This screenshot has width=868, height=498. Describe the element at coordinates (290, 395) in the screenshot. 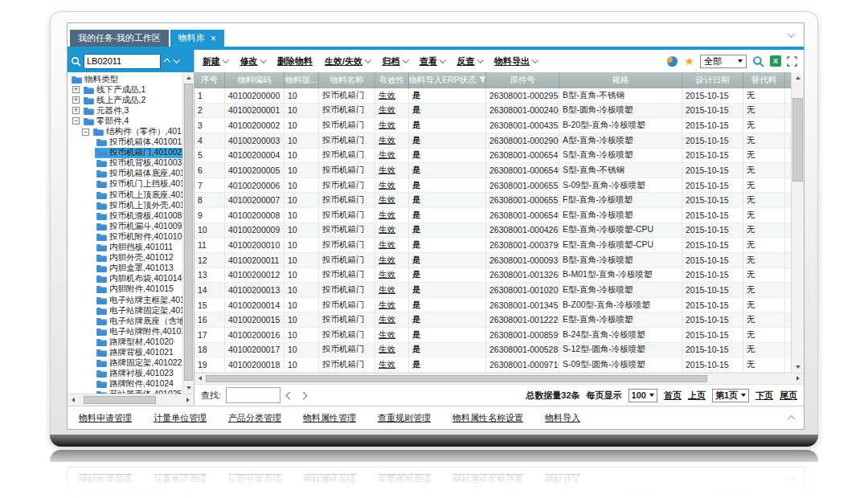

I see `find-prev-icon` at that location.